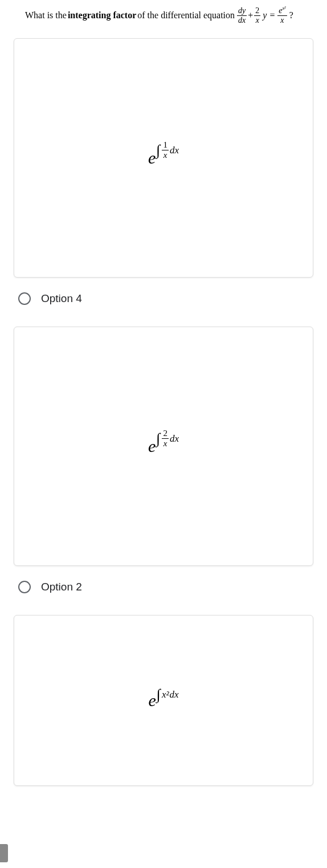  What do you see at coordinates (164, 588) in the screenshot?
I see `option-row-2: Option 2` at bounding box center [164, 588].